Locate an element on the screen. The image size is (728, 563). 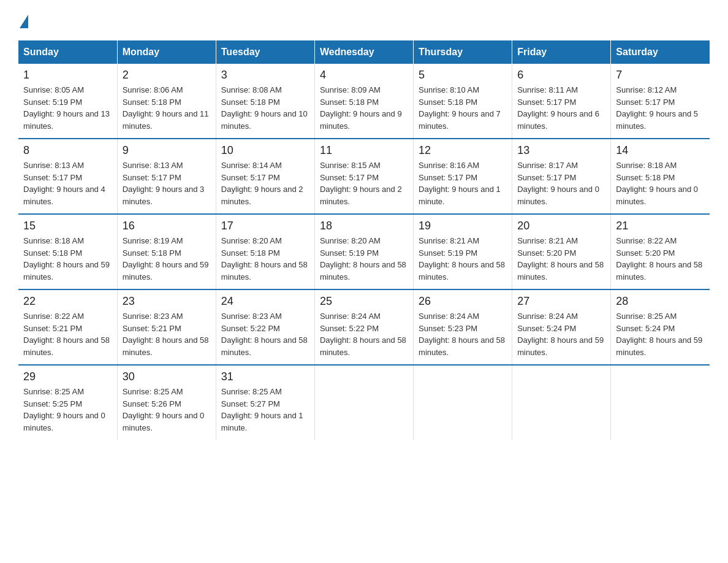
calendar-day-cell: 27 Sunrise: 8:24 AMSunset: 5:24 PMDaylig… is located at coordinates (561, 327).